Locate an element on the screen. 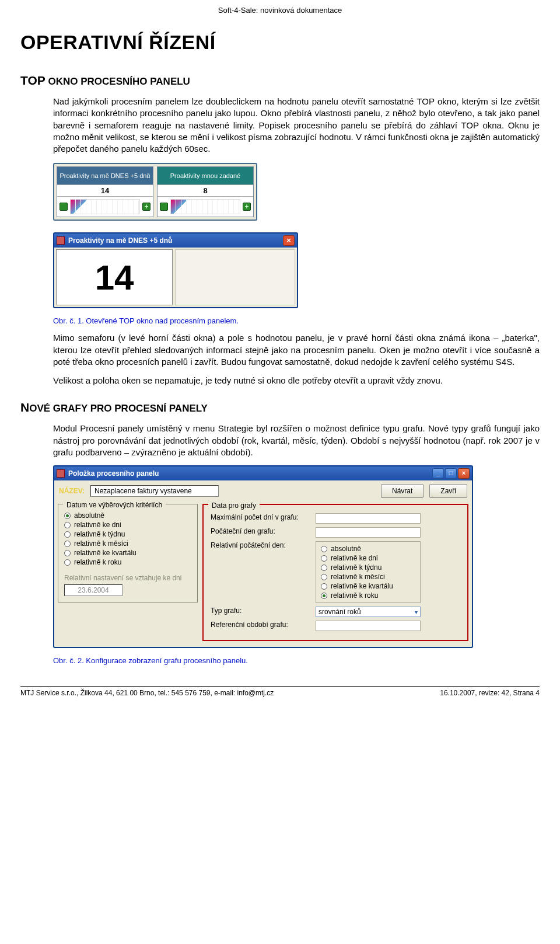  radio-rel-month: relativně k měsíci is located at coordinates (128, 544).